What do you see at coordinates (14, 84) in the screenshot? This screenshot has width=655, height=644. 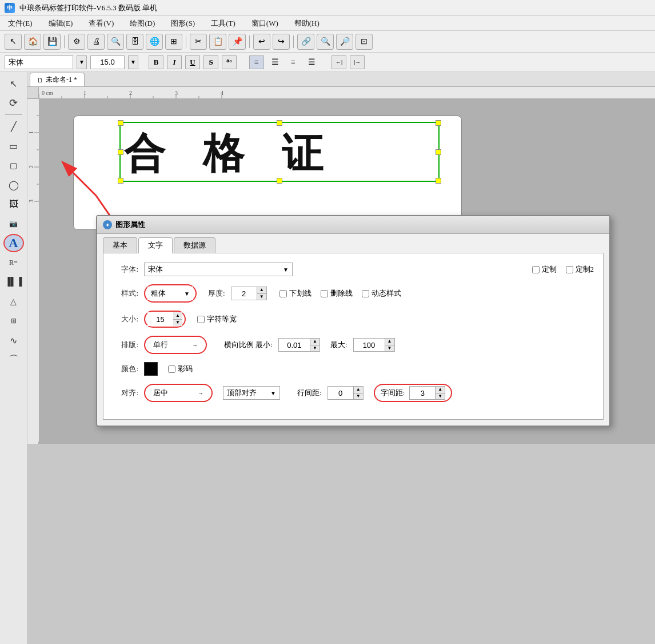 I see `select-tool: ↖` at bounding box center [14, 84].